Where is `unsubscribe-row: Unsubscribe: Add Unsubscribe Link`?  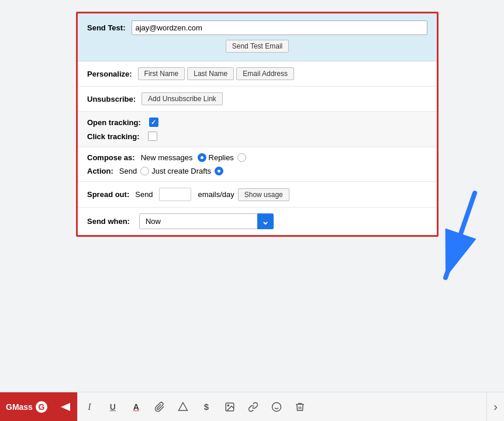 unsubscribe-row: Unsubscribe: Add Unsubscribe Link is located at coordinates (257, 99).